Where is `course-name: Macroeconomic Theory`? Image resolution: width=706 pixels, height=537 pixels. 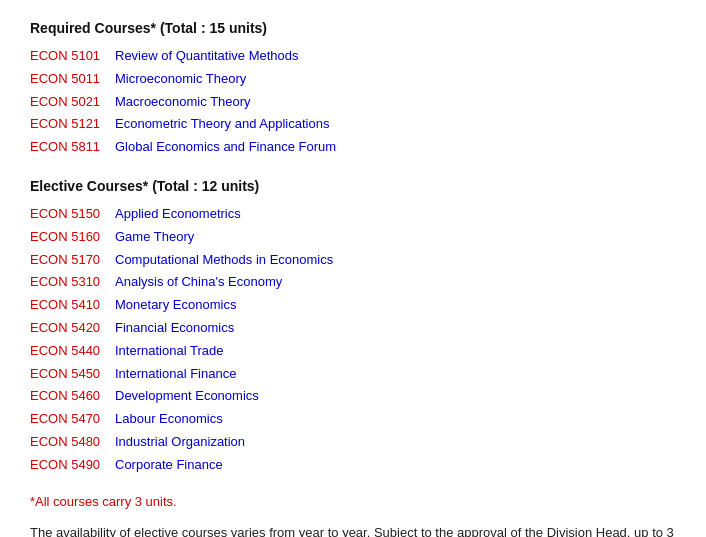
course-name: Macroeconomic Theory is located at coordinates (183, 102).